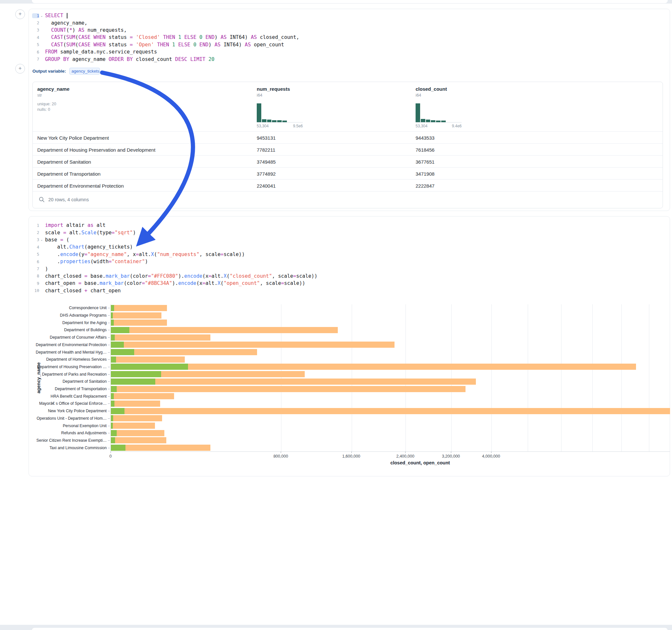 The height and width of the screenshot is (630, 672). I want to click on code-token, so click(92, 45).